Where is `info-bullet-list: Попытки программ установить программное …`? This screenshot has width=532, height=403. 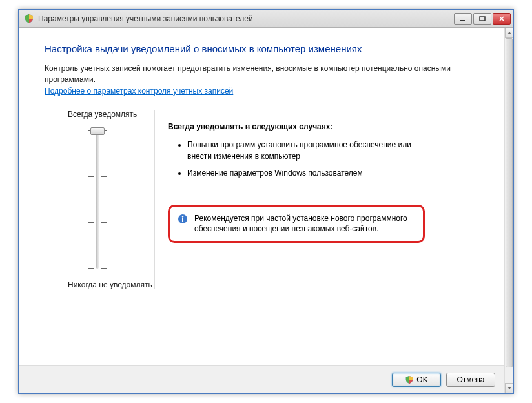 info-bullet-list: Попытки программ установить программное … is located at coordinates (296, 159).